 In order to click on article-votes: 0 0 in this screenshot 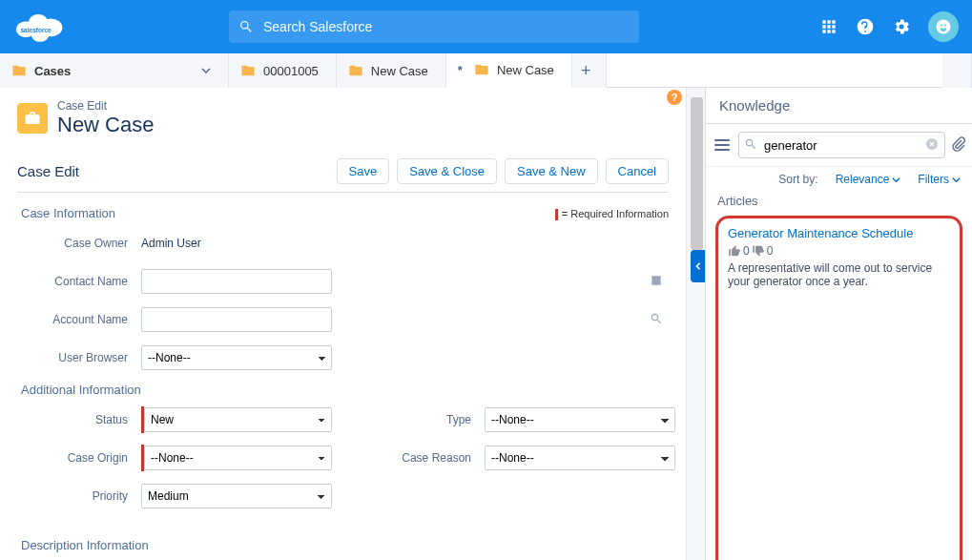, I will do `click(839, 251)`.